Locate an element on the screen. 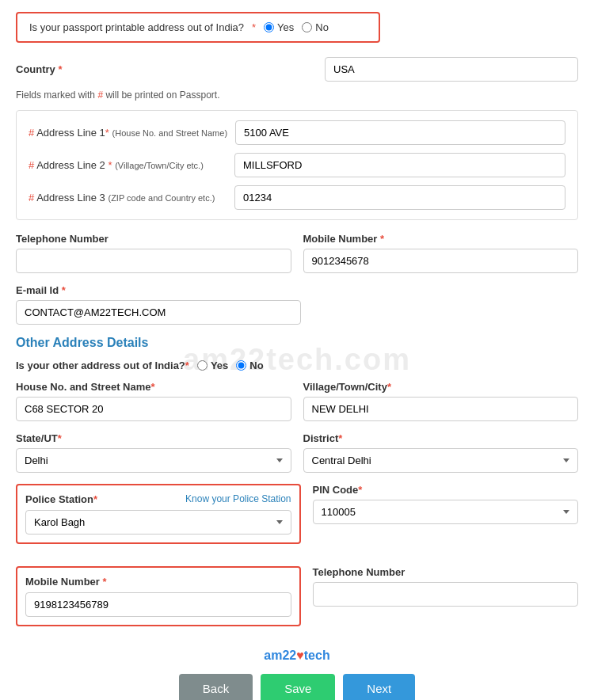 Image resolution: width=594 pixels, height=700 pixels. village-label: Village/Town/City* is located at coordinates (441, 386).